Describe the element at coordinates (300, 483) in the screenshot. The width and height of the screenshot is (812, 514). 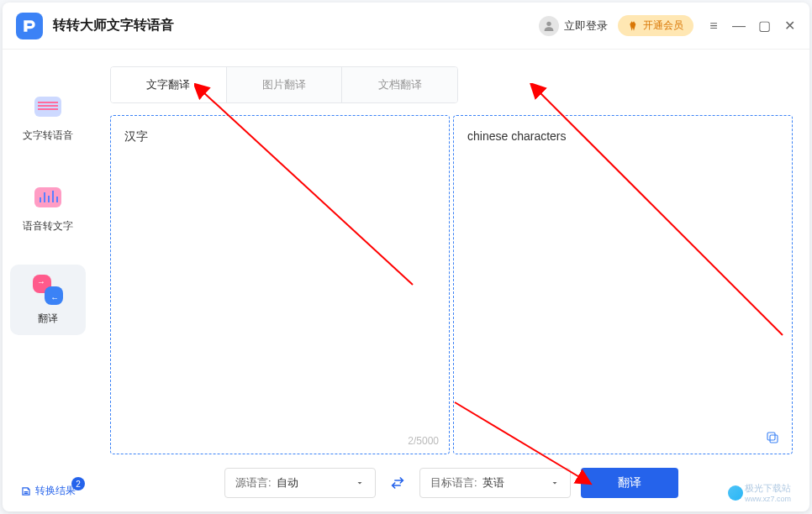
I see `source-language-select: 源语言: 自动` at that location.